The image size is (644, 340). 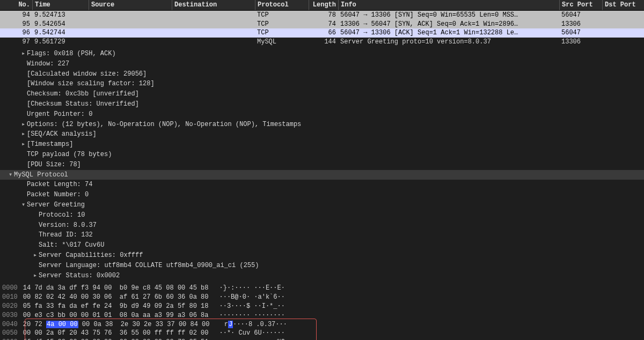 I want to click on col-dst: Destination, so click(x=214, y=5).